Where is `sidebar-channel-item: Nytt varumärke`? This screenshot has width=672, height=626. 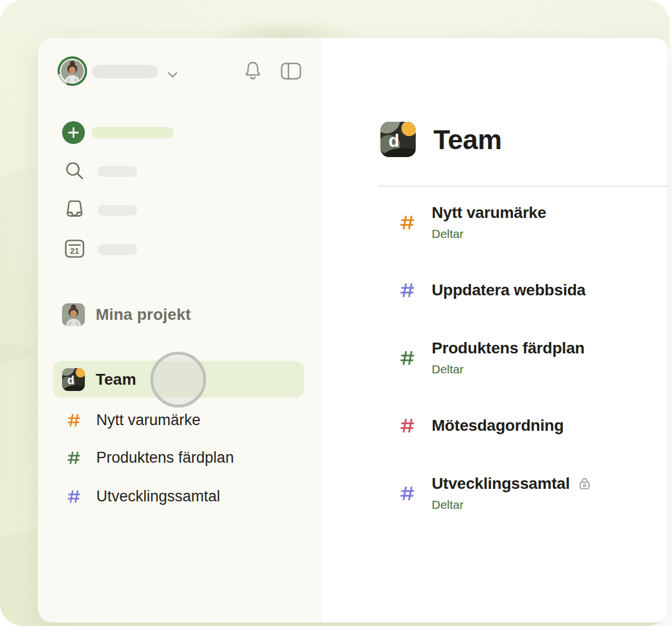 sidebar-channel-item: Nytt varumärke is located at coordinates (180, 420).